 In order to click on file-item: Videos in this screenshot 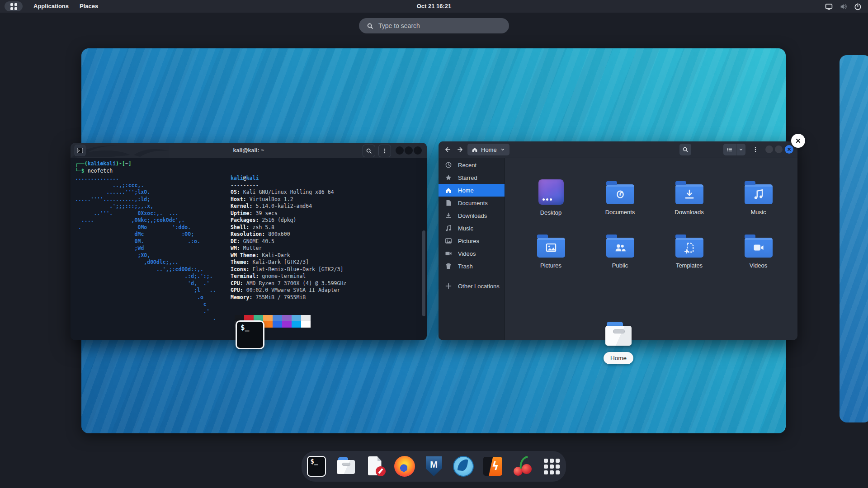, I will do `click(759, 255)`.